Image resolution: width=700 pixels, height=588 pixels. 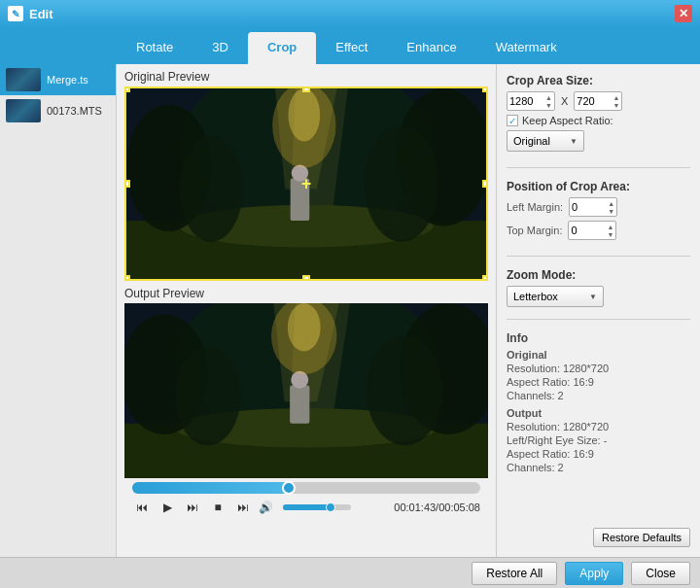 What do you see at coordinates (599, 403) in the screenshot?
I see `info-section: Info Original Resolution: 1280*720 Aspec…` at bounding box center [599, 403].